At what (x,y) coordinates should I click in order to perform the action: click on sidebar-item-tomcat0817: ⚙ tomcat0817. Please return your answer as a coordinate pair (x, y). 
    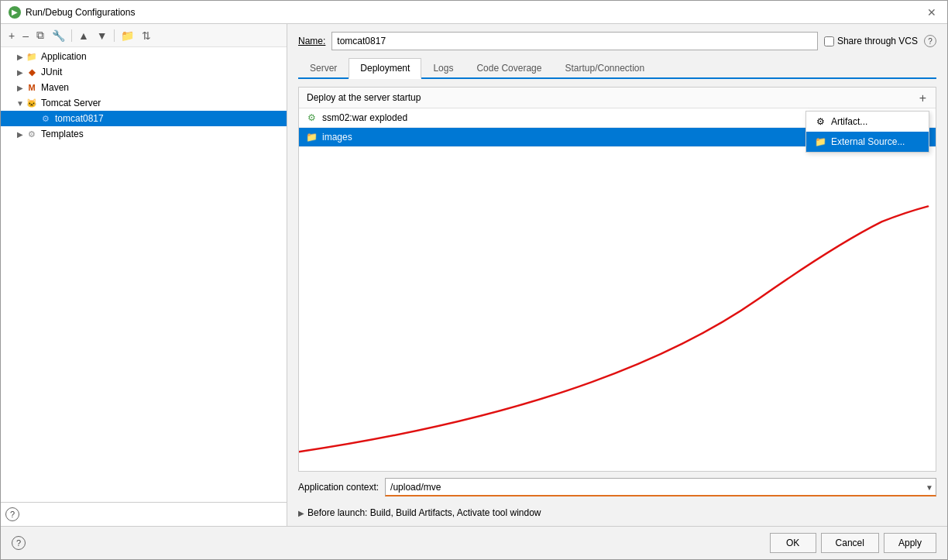
    Looking at the image, I should click on (144, 119).